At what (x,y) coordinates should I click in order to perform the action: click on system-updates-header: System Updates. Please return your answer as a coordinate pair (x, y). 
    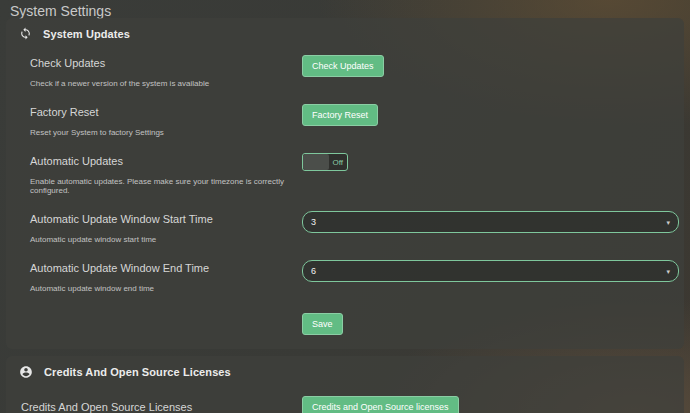
    Looking at the image, I should click on (345, 32).